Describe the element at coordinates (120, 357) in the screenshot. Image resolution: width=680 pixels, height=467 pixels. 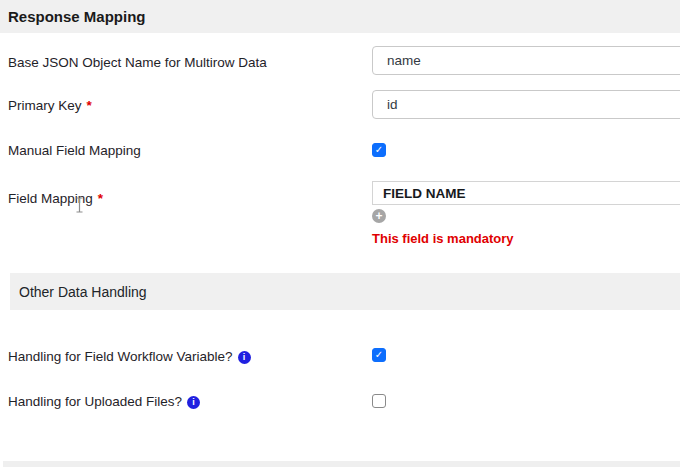
I see `workflow-variable-label-text: Handling for Field Workflow Variable?` at that location.